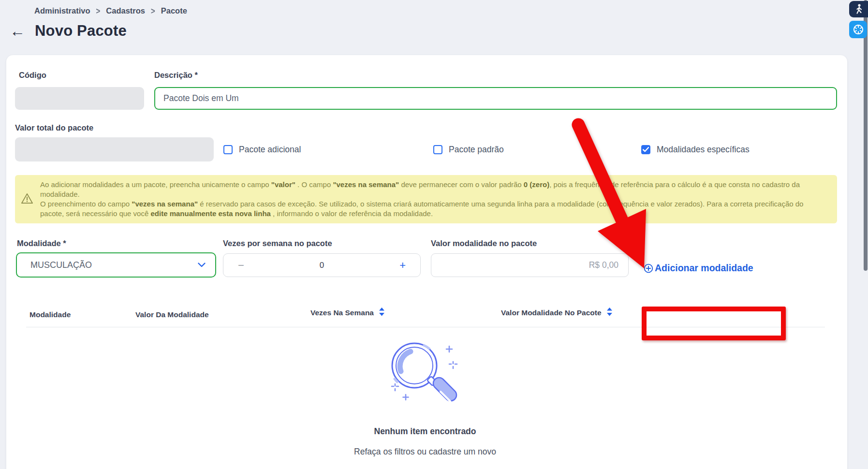  I want to click on vezes-stepper: − 0 +, so click(322, 265).